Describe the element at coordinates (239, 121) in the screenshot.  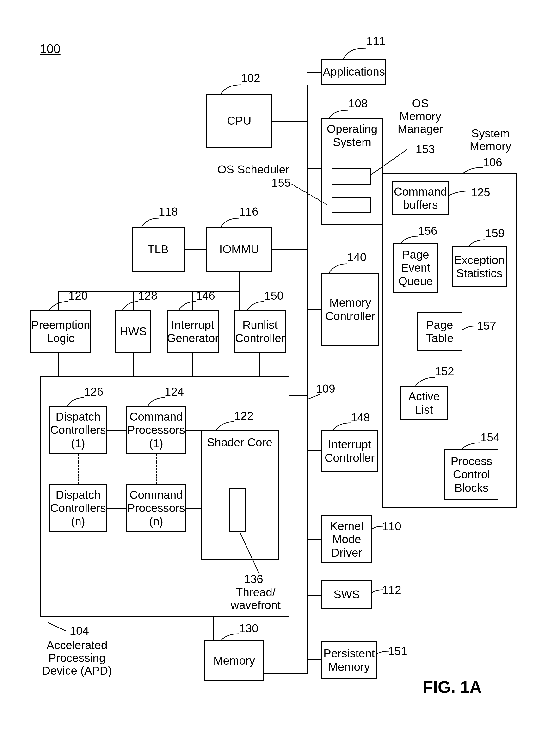
I see `cpu-box: CPU` at that location.